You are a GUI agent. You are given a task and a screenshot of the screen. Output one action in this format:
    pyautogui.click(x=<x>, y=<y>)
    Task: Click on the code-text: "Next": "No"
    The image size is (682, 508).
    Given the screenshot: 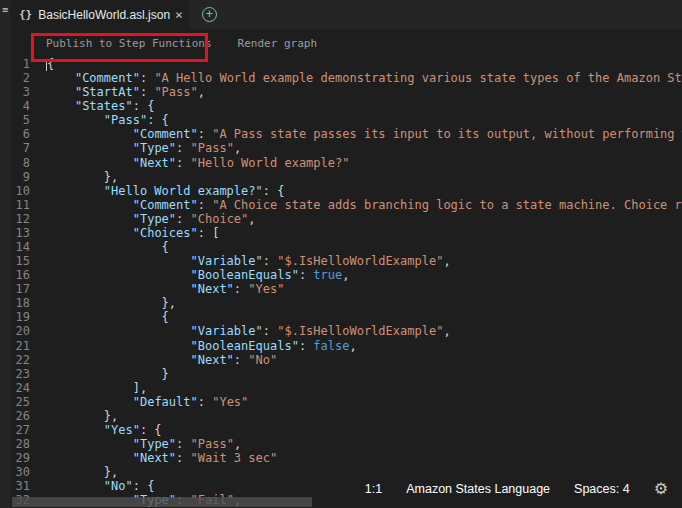 What is the action you would take?
    pyautogui.click(x=162, y=360)
    